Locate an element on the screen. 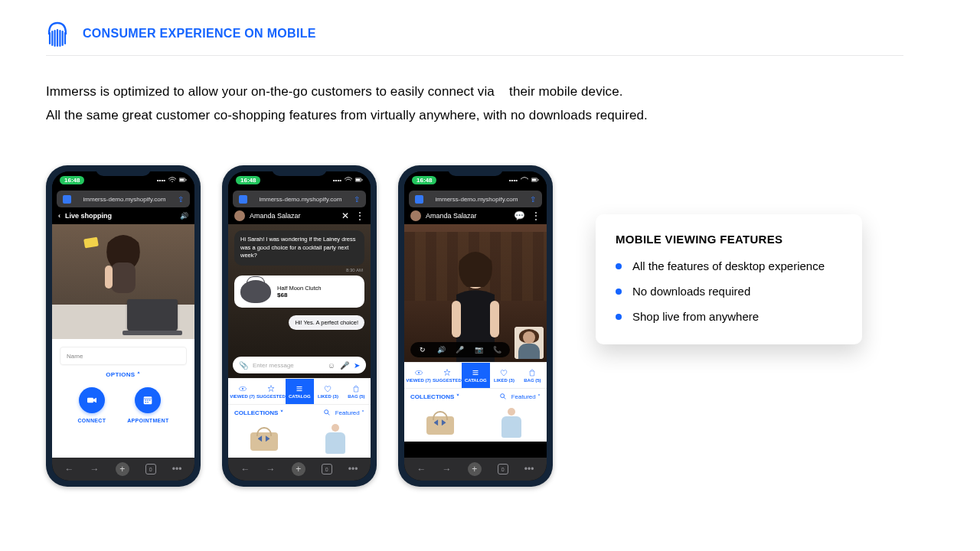  battery-icon is located at coordinates (183, 180).